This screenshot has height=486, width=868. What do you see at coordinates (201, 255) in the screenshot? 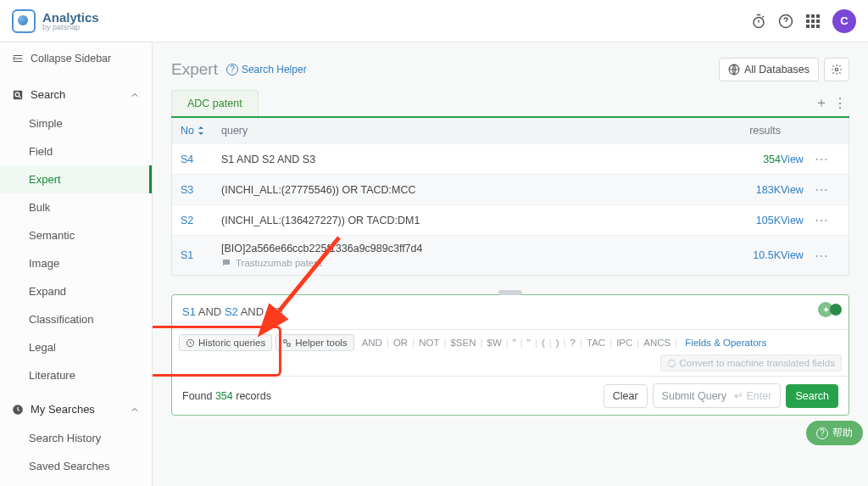
I see `cell-no: S1` at bounding box center [201, 255].